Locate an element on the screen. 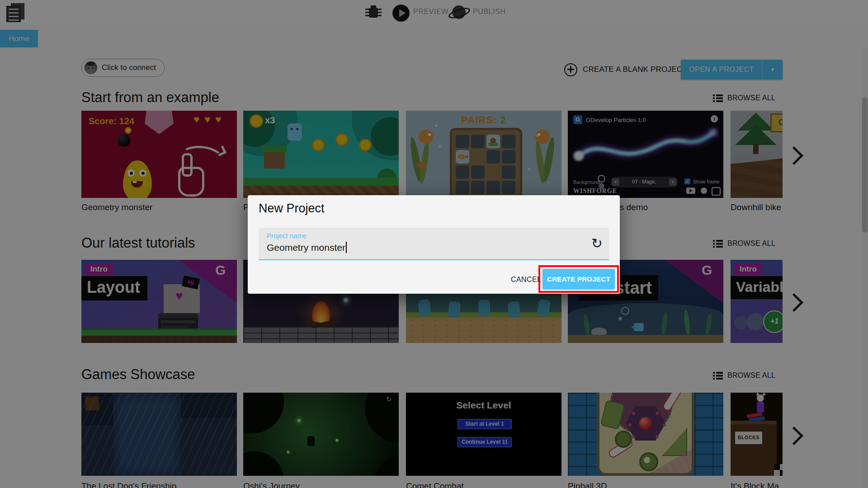  project-name-value: Geometry monster is located at coordinates (306, 248).